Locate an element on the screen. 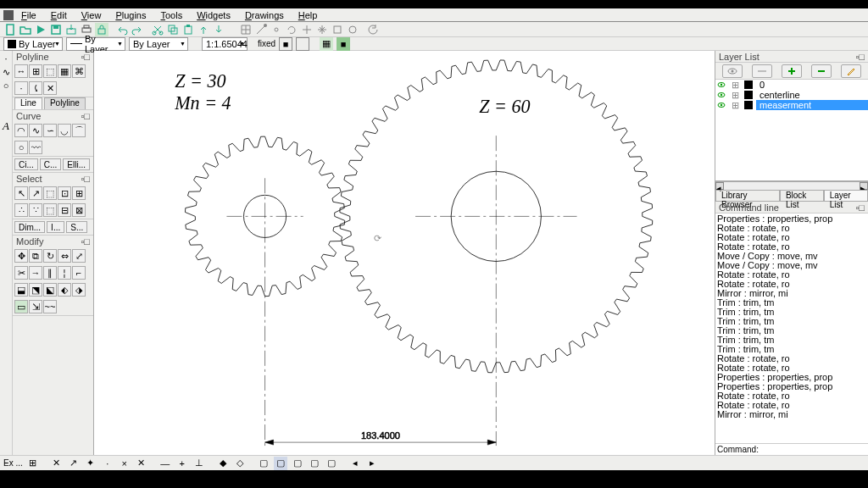 Image resolution: width=868 pixels, height=488 pixels. sel9-icon: ⊟ is located at coordinates (64, 210).